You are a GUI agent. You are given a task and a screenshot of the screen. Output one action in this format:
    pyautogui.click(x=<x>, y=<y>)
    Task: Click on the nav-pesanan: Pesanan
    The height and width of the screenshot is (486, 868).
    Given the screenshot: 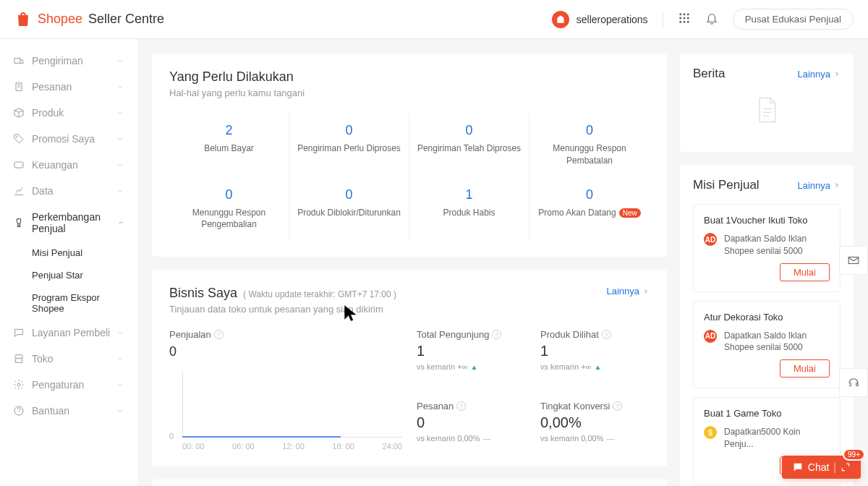 What is the action you would take?
    pyautogui.click(x=69, y=87)
    